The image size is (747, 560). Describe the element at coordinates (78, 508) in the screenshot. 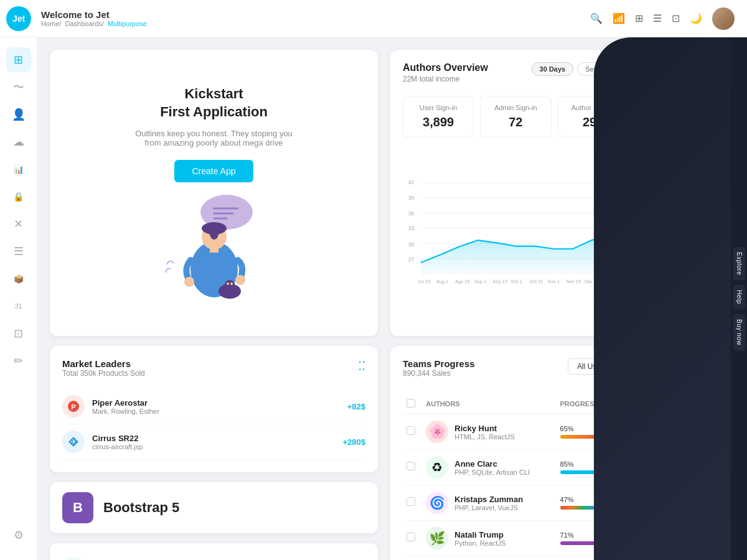

I see `bootstrap-logo: B` at that location.